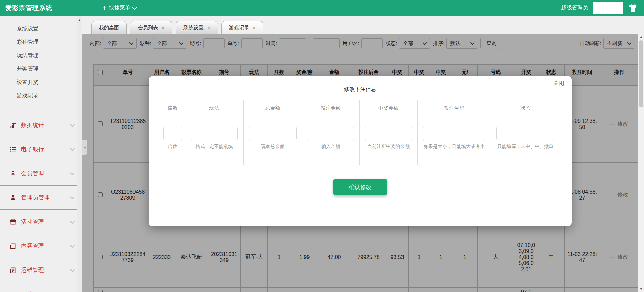 The image size is (644, 292). What do you see at coordinates (41, 55) in the screenshot?
I see `sidebar-item-玩法管理: 玩法管理` at bounding box center [41, 55].